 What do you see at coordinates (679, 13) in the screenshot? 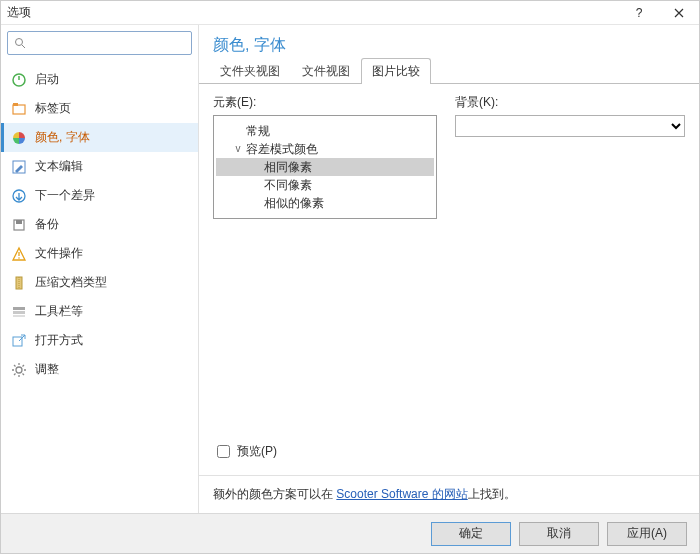
I see `close-icon` at bounding box center [679, 13].